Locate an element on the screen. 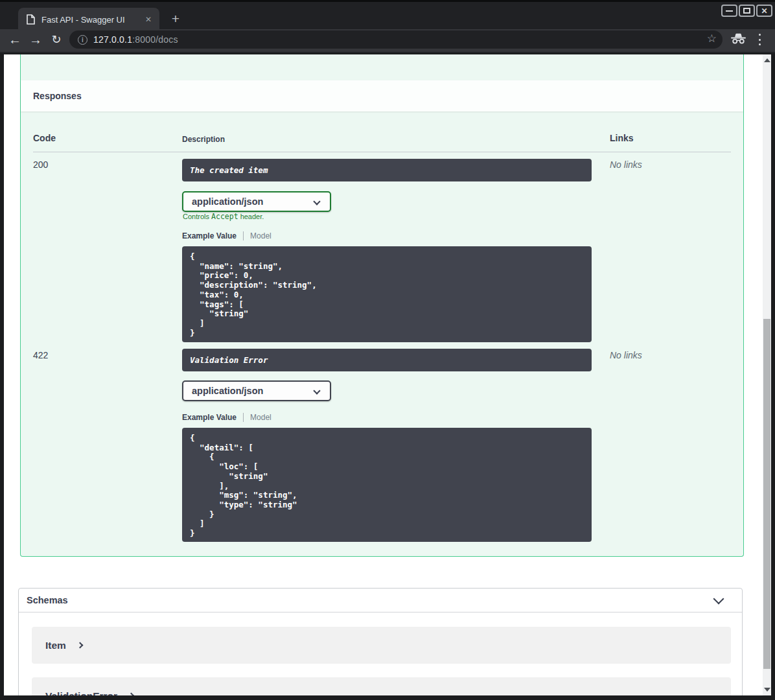 This screenshot has width=775, height=700. links-cell-200: No links is located at coordinates (626, 165).